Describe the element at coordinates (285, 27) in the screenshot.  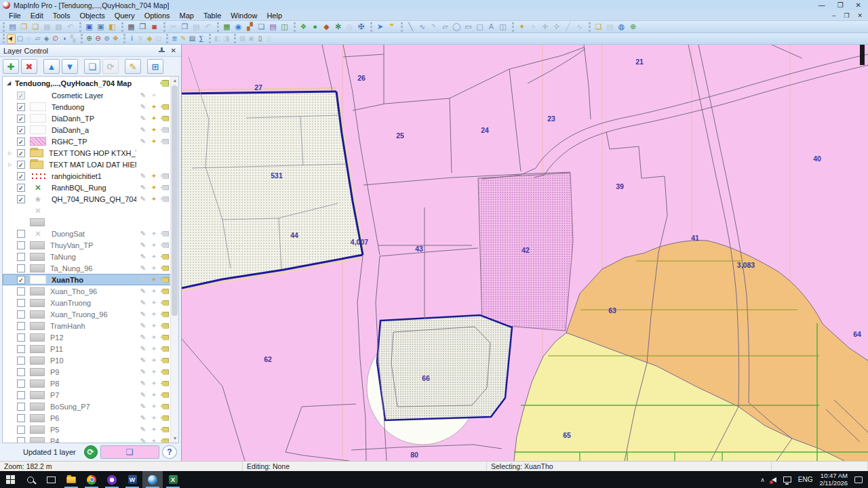
I see `new-map-window-icon: ◫` at that location.